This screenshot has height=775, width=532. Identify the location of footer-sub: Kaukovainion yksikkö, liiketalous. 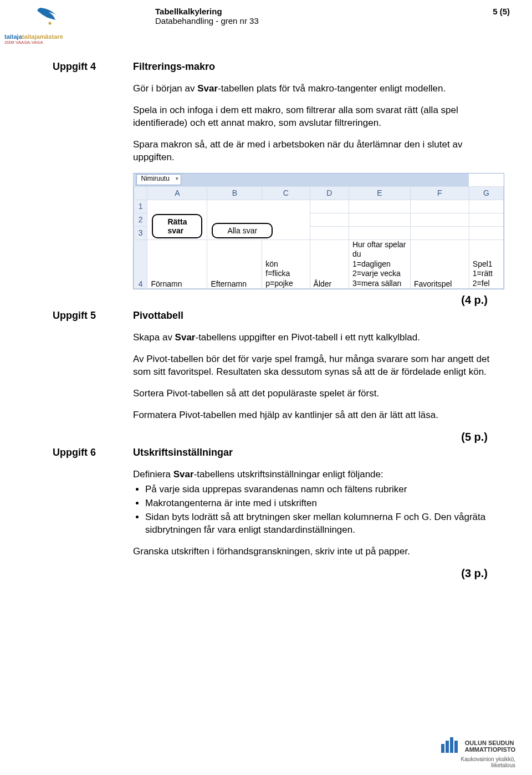
(478, 762).